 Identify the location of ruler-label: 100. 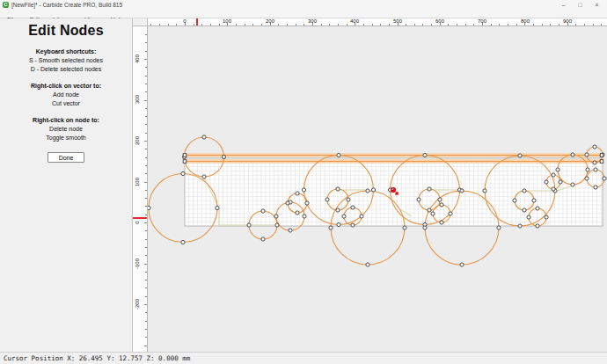
(227, 21).